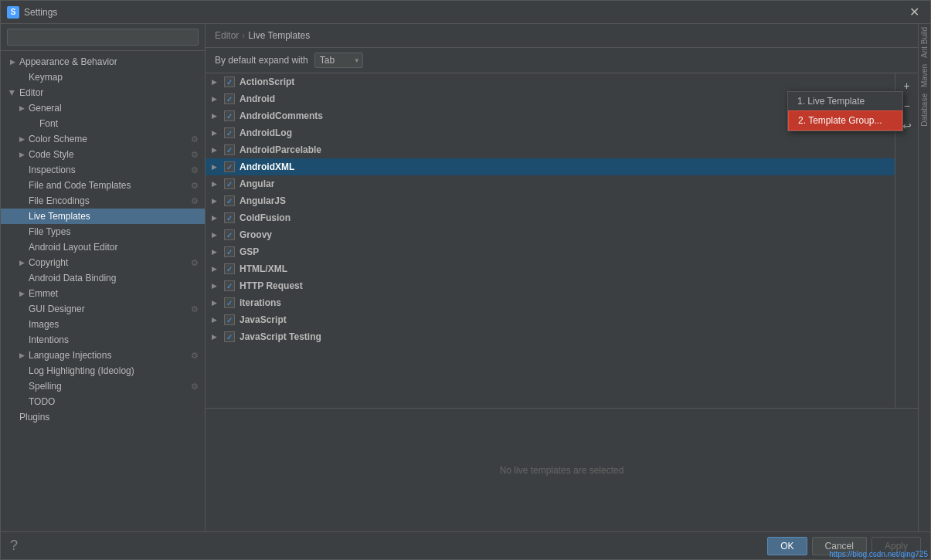  I want to click on list-item: ▶ Groovy, so click(550, 235).